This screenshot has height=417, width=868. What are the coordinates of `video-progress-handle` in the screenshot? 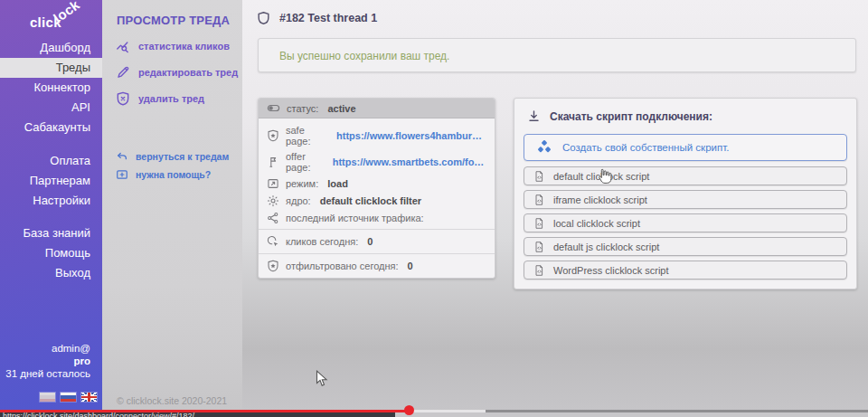 It's located at (409, 411).